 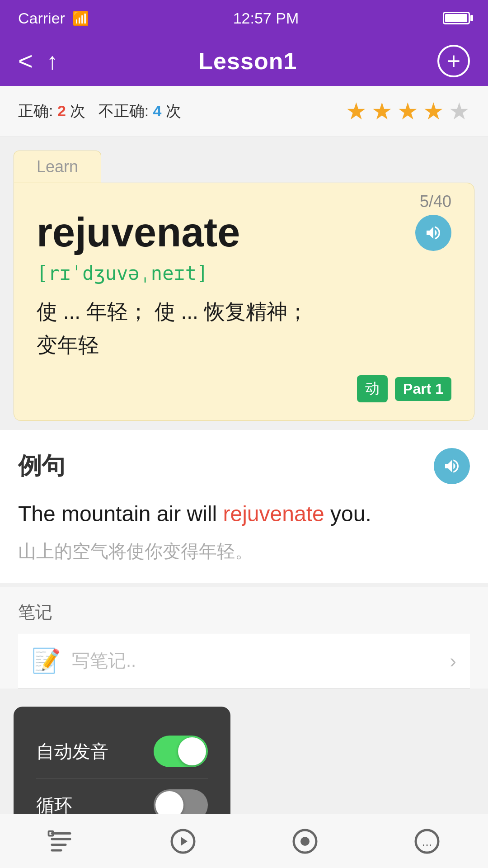 What do you see at coordinates (78, 111) in the screenshot?
I see `correct-unit: 次` at bounding box center [78, 111].